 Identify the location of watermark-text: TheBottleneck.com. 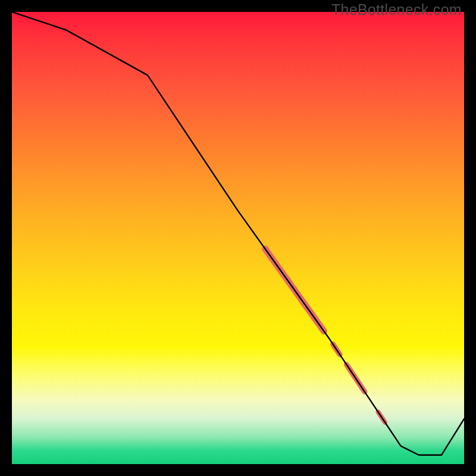
(396, 10).